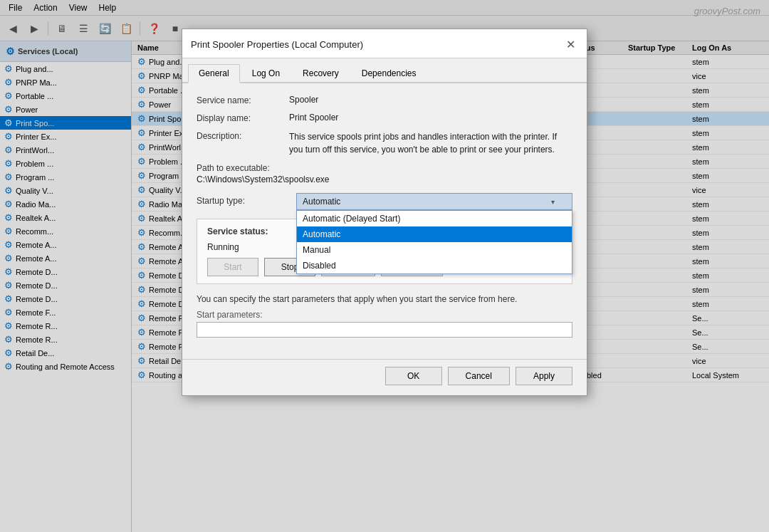 The image size is (769, 532). I want to click on path-value: C:\Windows\System32\spoolsv.exe, so click(384, 179).